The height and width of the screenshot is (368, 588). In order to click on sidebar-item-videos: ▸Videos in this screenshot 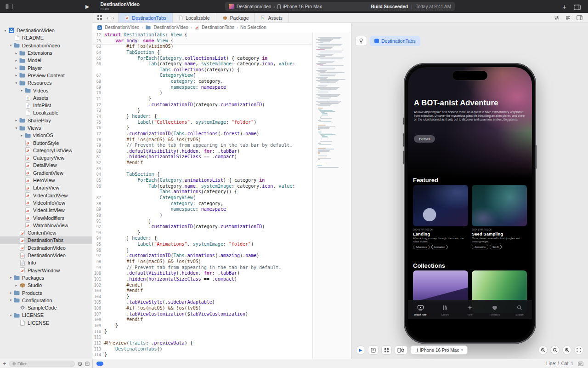, I will do `click(46, 90)`.